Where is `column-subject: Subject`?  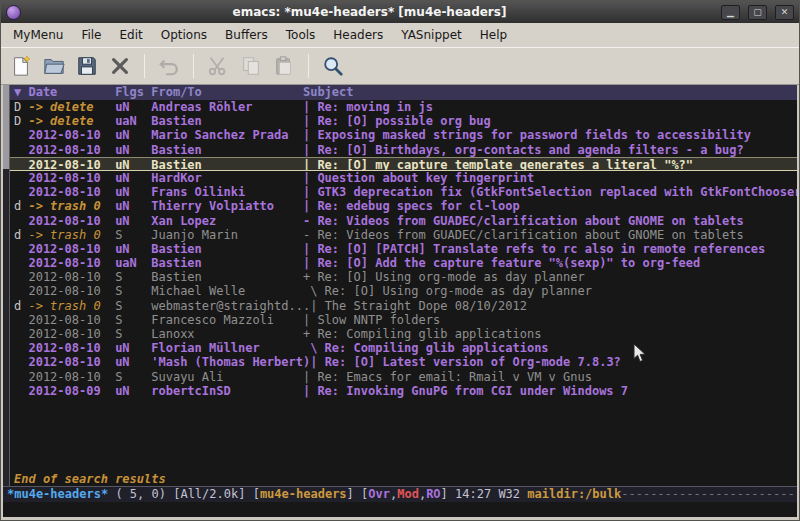 column-subject: Subject is located at coordinates (328, 92).